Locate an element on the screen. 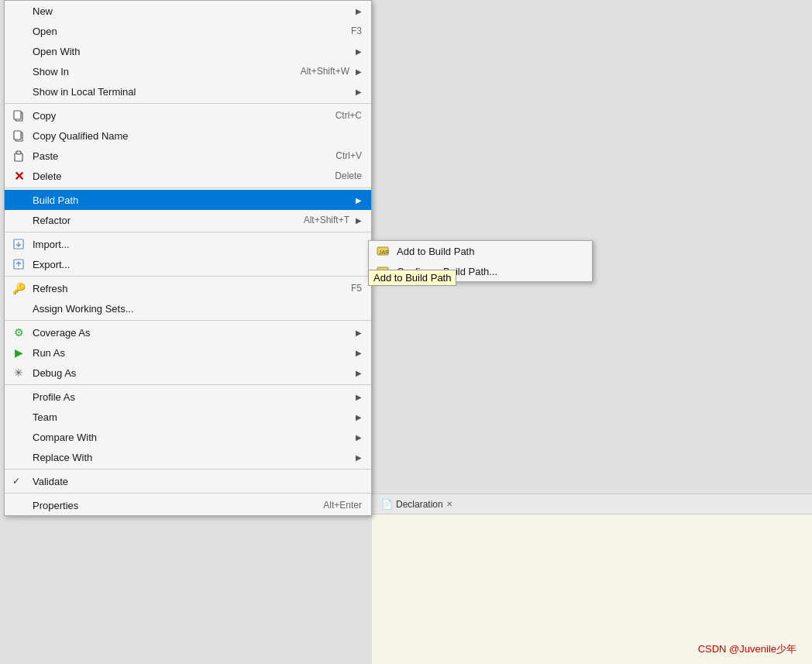  debug-icon: ✳ is located at coordinates (19, 373).